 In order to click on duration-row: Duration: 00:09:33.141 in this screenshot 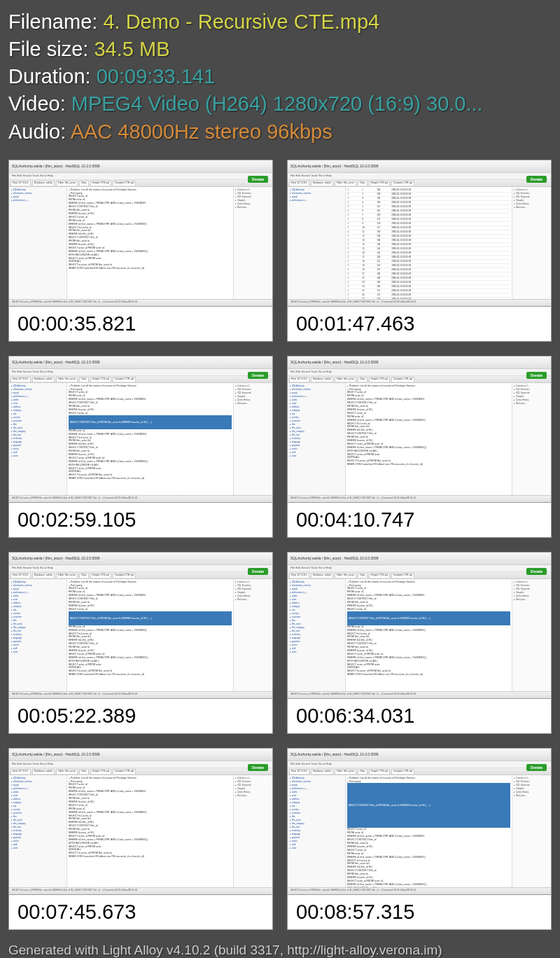, I will do `click(280, 77)`.